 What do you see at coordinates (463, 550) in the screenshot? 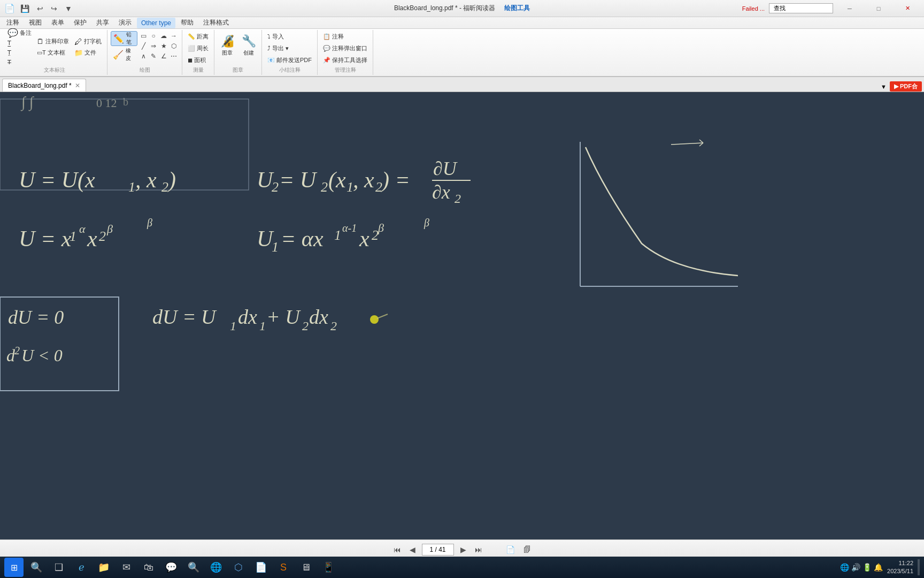
I see `nav-next-page: ▶` at bounding box center [463, 550].